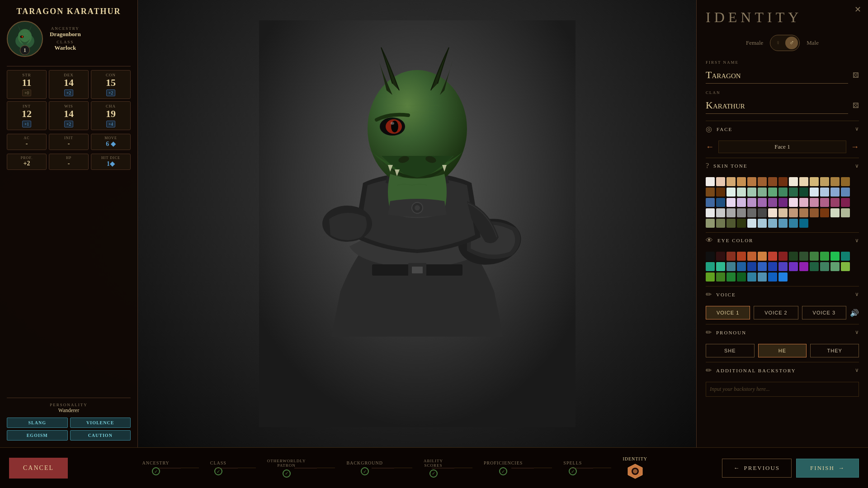  I want to click on trait-caution: CAUTION, so click(100, 436).